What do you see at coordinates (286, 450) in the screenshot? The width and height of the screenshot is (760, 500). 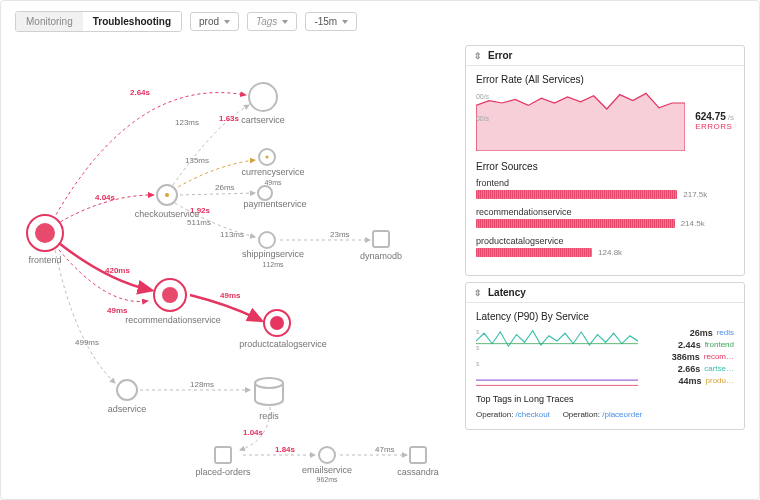 I see `edge-placed-email: 1.84s` at bounding box center [286, 450].